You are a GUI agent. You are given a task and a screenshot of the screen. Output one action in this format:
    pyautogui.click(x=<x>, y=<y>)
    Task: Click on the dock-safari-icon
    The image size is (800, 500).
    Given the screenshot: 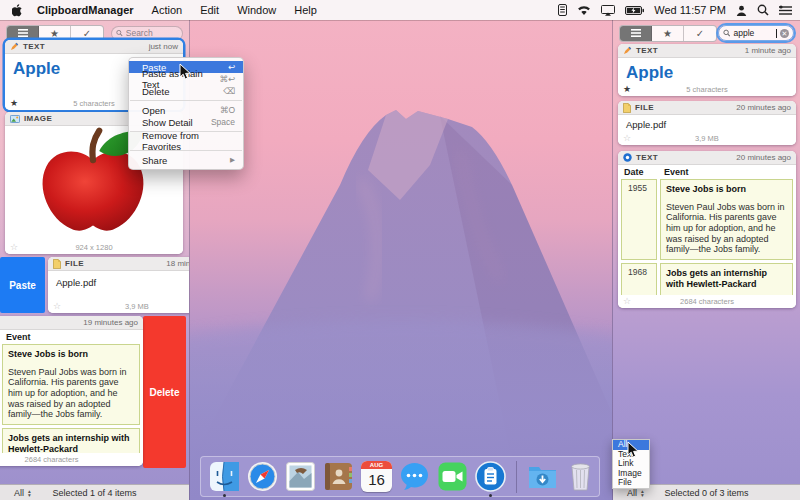 What is the action you would take?
    pyautogui.click(x=262, y=476)
    